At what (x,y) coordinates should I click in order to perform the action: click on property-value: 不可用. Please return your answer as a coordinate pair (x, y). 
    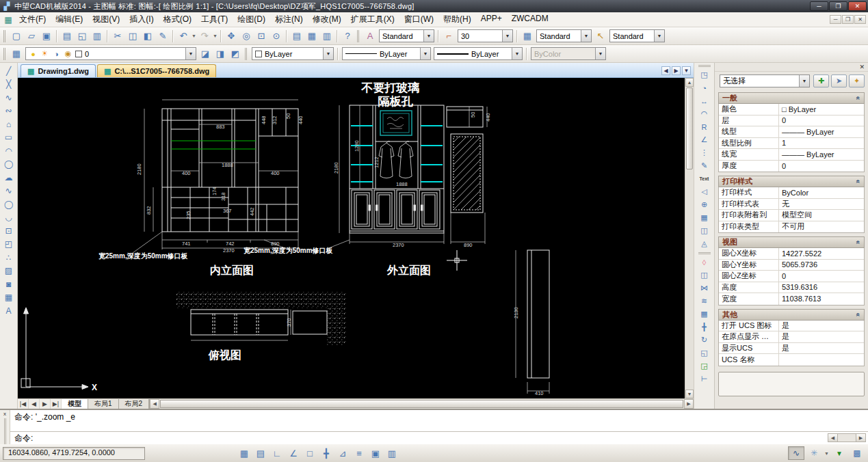
    Looking at the image, I should click on (821, 227).